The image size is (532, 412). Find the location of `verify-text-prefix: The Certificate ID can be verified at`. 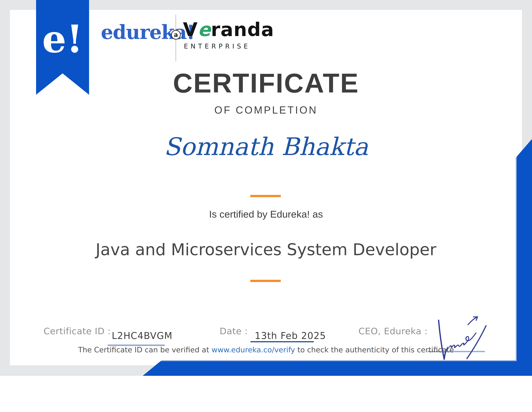

verify-text-prefix: The Certificate ID can be verified at is located at coordinates (145, 350).